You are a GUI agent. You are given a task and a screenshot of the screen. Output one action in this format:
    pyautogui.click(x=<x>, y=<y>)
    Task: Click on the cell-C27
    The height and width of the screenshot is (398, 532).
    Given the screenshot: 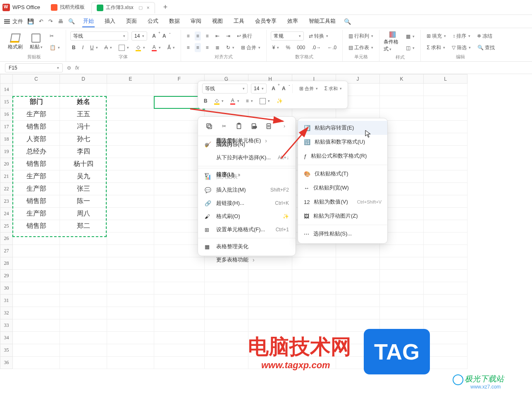 What is the action you would take?
    pyautogui.click(x=36, y=251)
    